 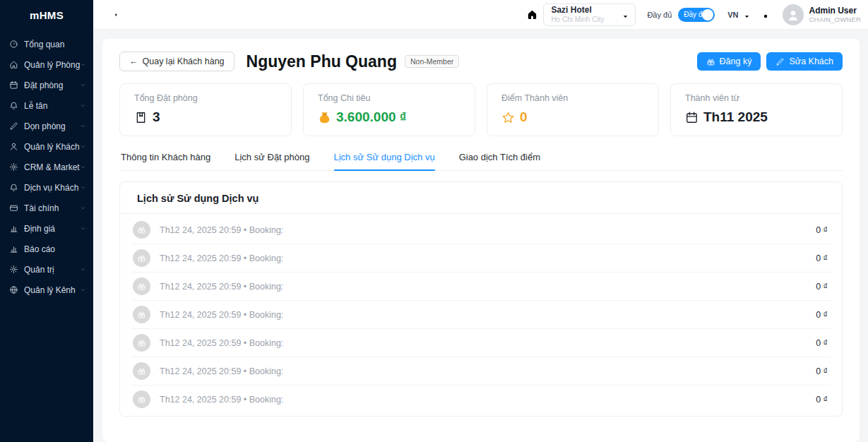 What do you see at coordinates (206, 98) in the screenshot?
I see `stat-label: Tổng Đặt phòng` at bounding box center [206, 98].